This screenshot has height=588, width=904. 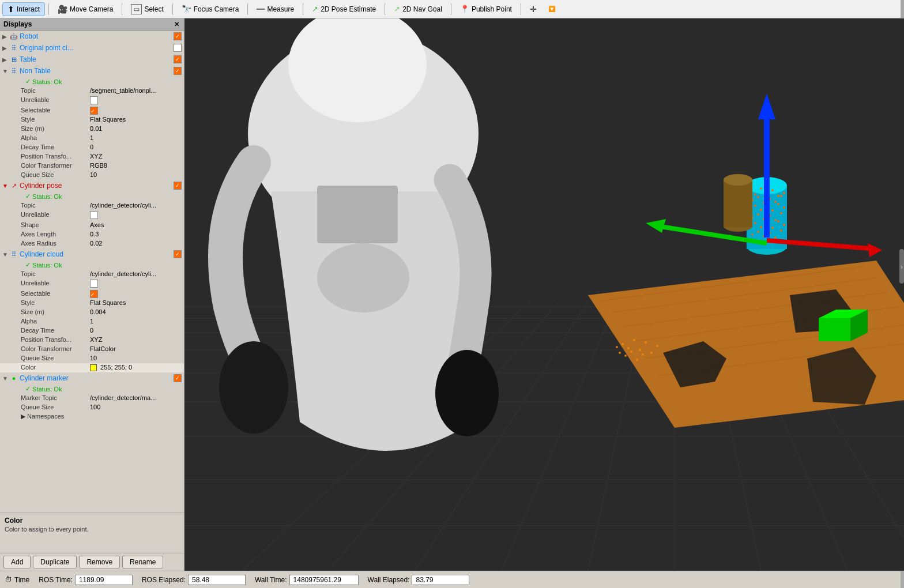 I want to click on 2d-nav-goal-button: ↗ 2D Nav Goal, so click(x=418, y=9).